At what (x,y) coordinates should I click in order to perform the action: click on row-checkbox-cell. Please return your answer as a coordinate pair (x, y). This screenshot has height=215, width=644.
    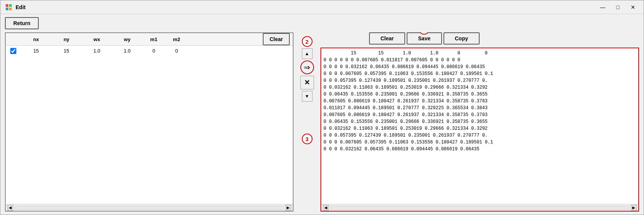
    Looking at the image, I should click on (13, 51).